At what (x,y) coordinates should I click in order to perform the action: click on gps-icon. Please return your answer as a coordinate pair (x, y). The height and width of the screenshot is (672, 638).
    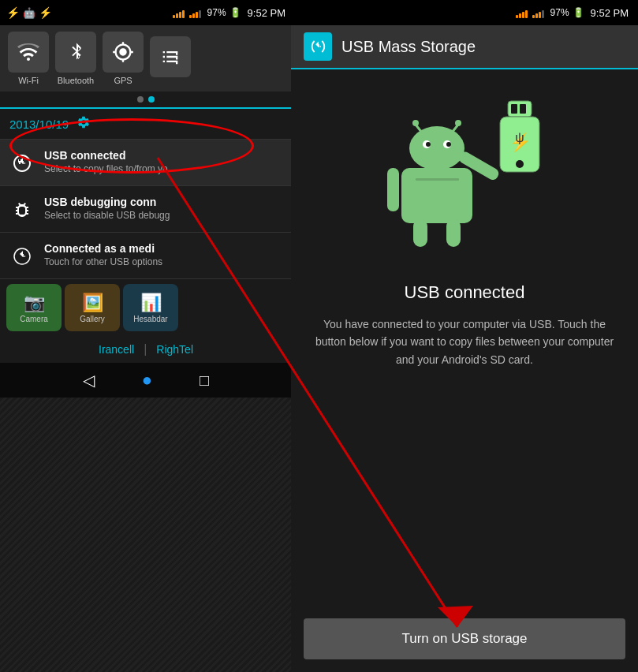
    Looking at the image, I should click on (123, 52).